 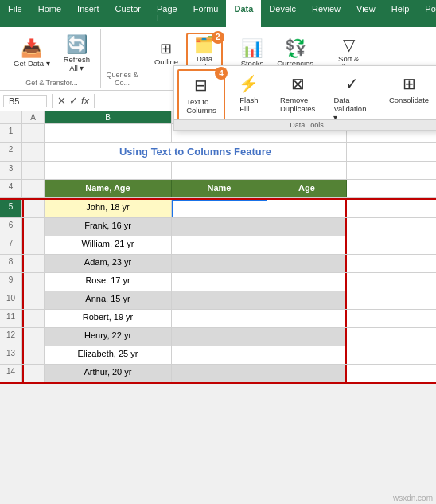 What do you see at coordinates (33, 282) in the screenshot?
I see `cell-a9` at bounding box center [33, 282].